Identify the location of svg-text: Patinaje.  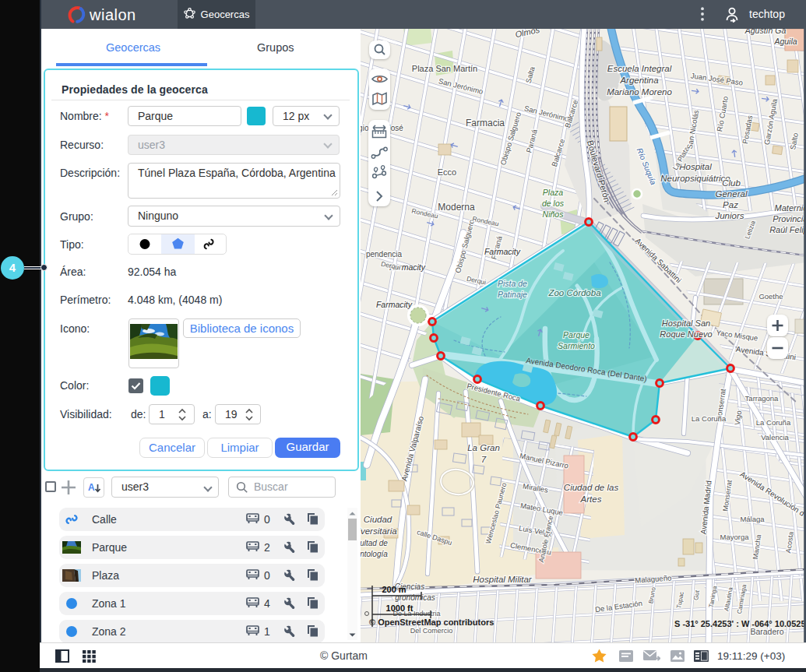
(512, 294).